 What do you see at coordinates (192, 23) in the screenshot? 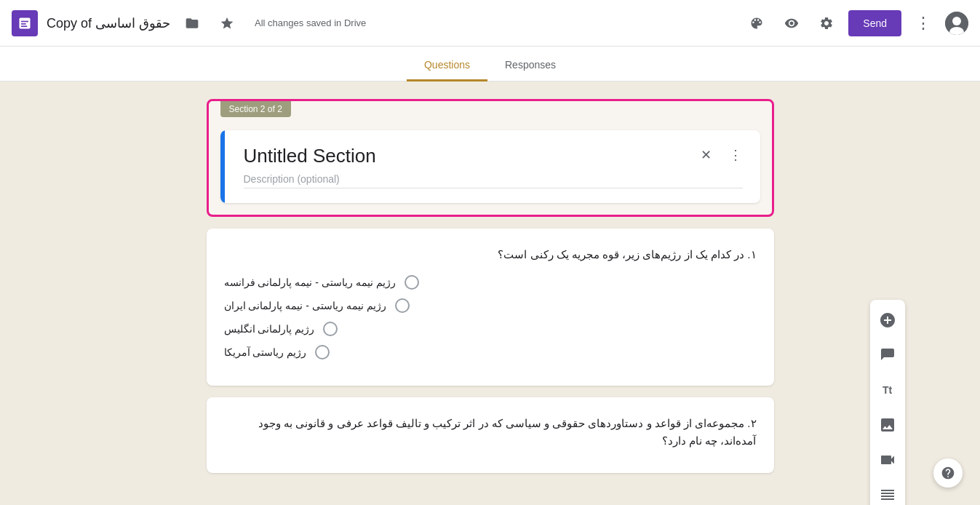
I see `folder-button` at bounding box center [192, 23].